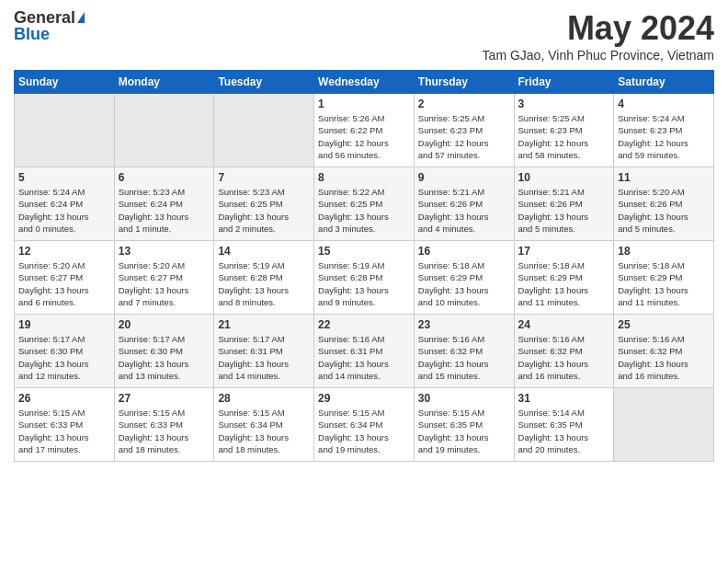 The image size is (728, 563). Describe the element at coordinates (364, 251) in the screenshot. I see `day-number: 15` at that location.